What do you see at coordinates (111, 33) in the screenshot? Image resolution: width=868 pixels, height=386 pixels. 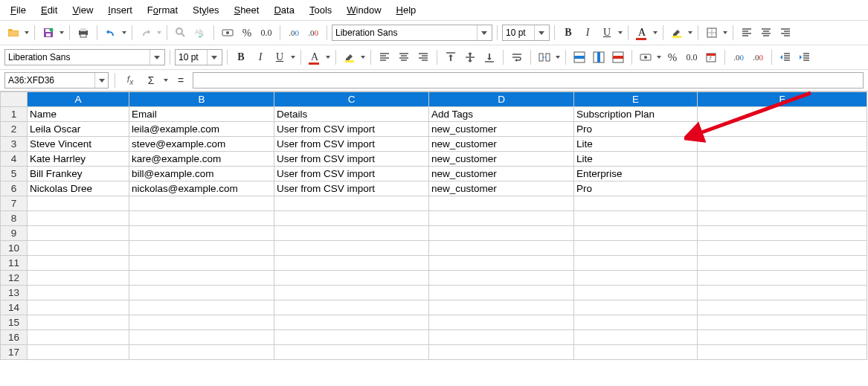 I see `undo-icon` at bounding box center [111, 33].